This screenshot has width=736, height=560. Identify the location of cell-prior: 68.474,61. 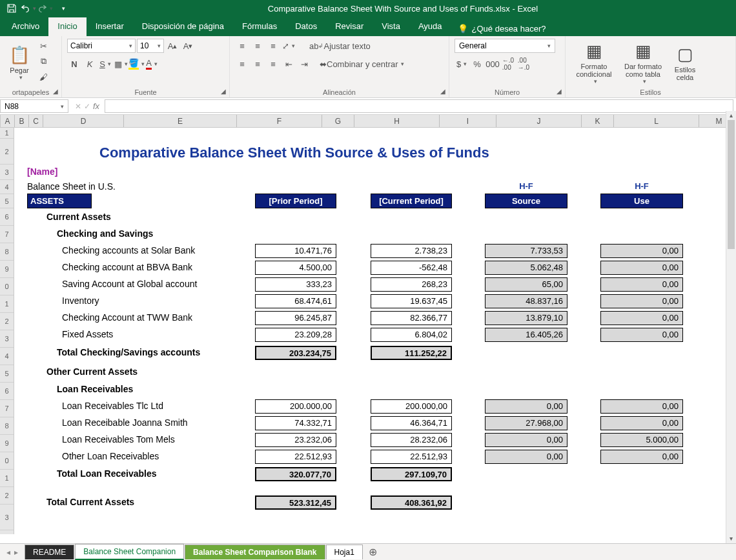
(296, 301).